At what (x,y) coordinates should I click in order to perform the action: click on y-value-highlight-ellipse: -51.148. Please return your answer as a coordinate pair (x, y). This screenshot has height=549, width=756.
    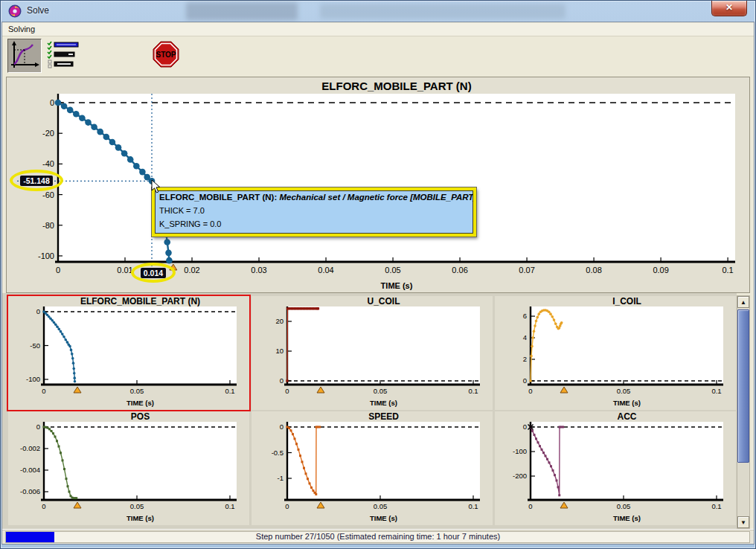
    Looking at the image, I should click on (36, 180).